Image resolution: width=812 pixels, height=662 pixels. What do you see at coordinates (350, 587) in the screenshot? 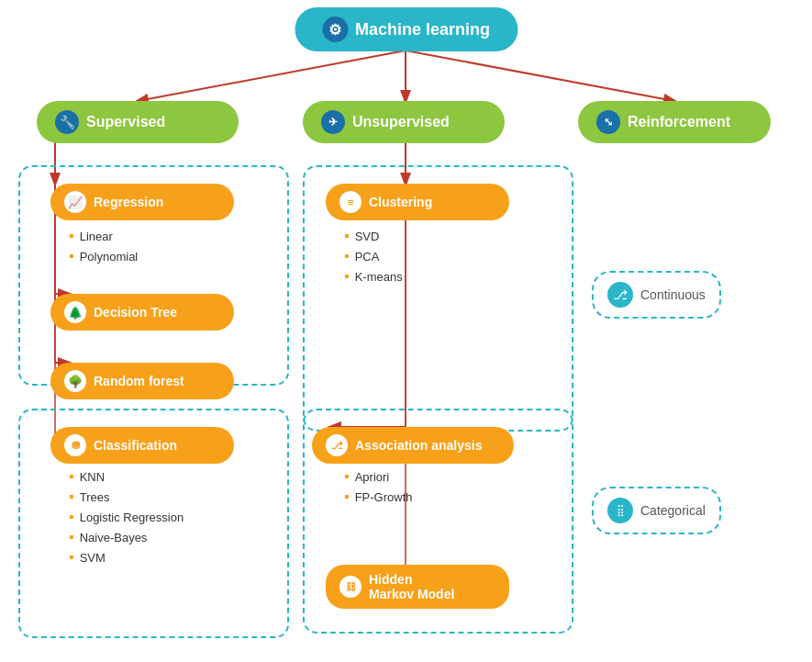
I see `hmm-icon: ⛓` at bounding box center [350, 587].